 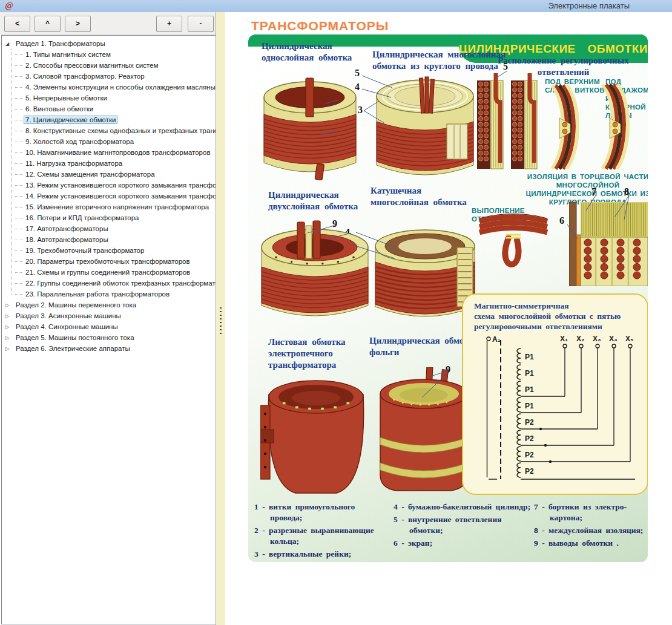 I want to click on tap-bands-illustration, so click(x=595, y=126).